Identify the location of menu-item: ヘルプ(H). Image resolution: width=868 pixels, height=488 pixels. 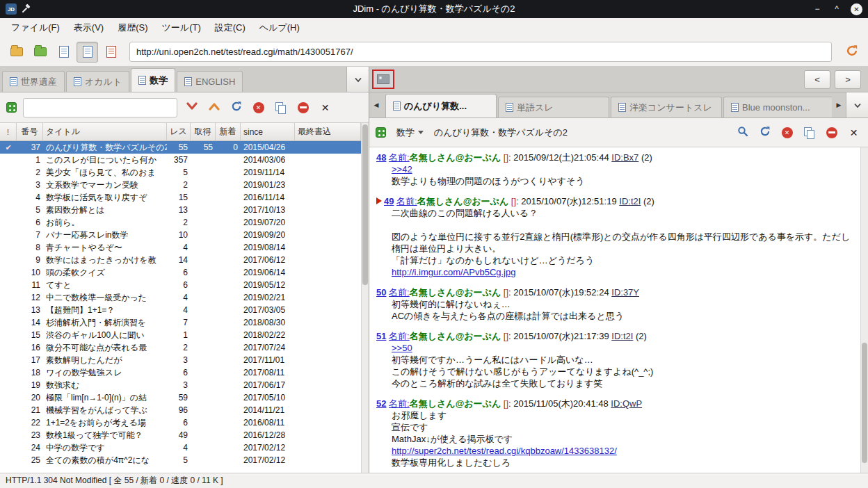
(280, 28).